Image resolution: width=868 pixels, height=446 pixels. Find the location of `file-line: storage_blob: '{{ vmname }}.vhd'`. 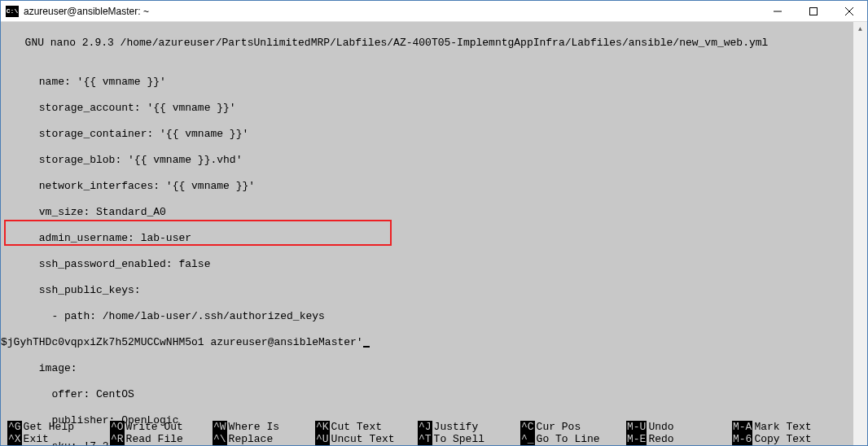

file-line: storage_blob: '{{ vmname }}.vhd' is located at coordinates (434, 160).